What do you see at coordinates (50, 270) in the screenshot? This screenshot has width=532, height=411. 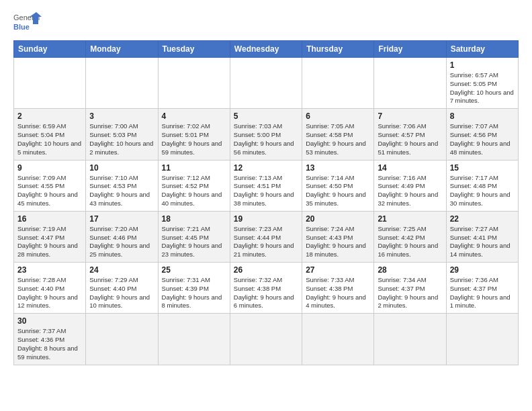 I see `day-number: 23` at bounding box center [50, 270].